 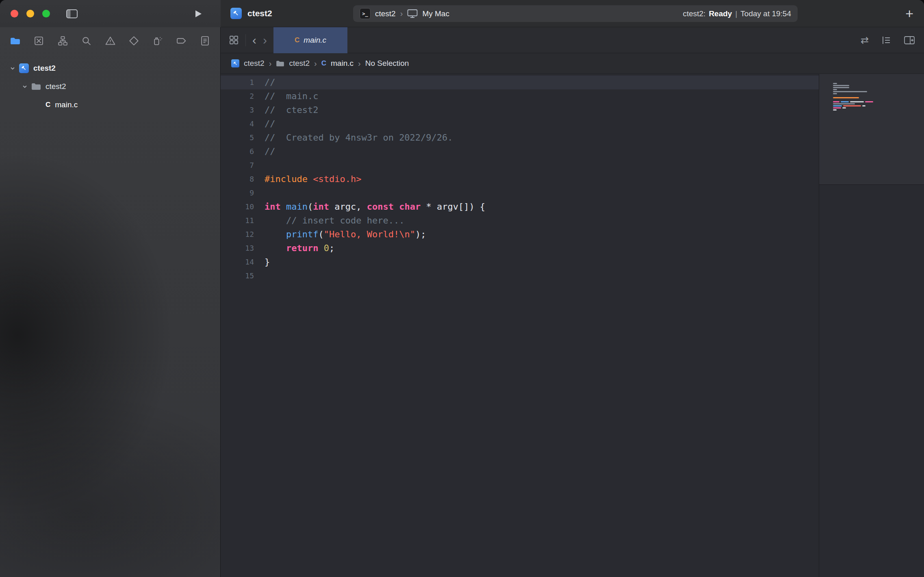 I want to click on editor-options-icon, so click(x=886, y=40).